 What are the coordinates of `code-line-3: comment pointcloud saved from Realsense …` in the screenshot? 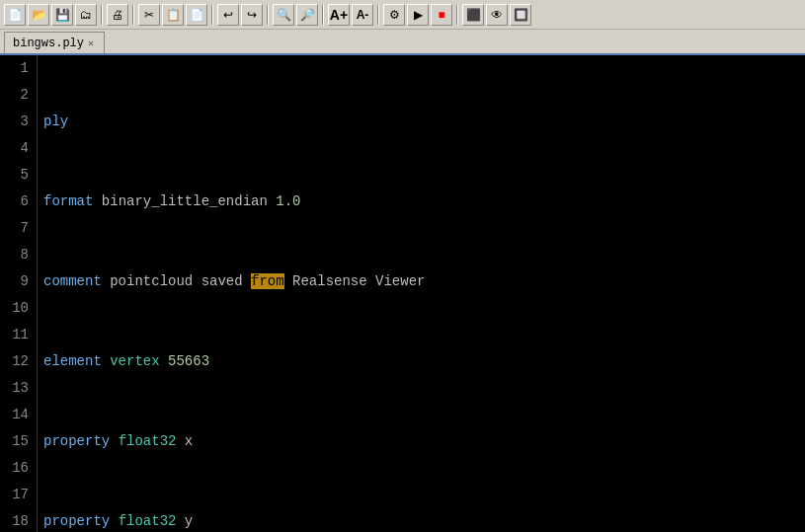 It's located at (421, 282).